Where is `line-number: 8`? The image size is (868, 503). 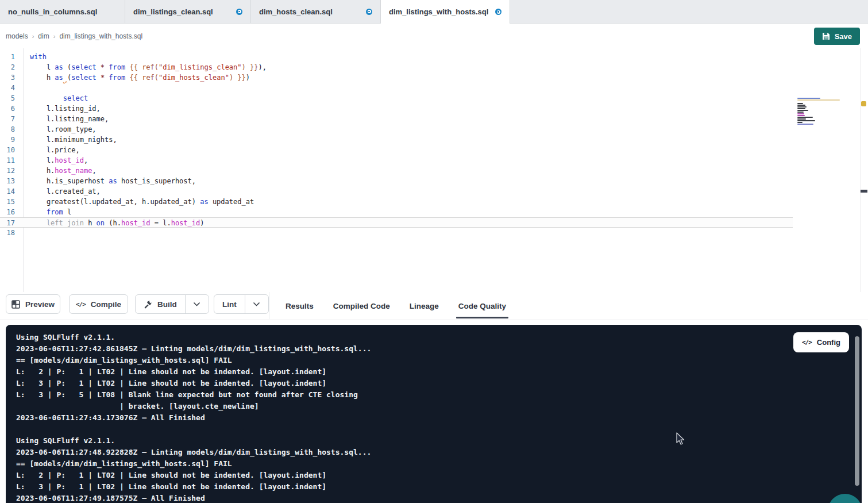 line-number: 8 is located at coordinates (11, 129).